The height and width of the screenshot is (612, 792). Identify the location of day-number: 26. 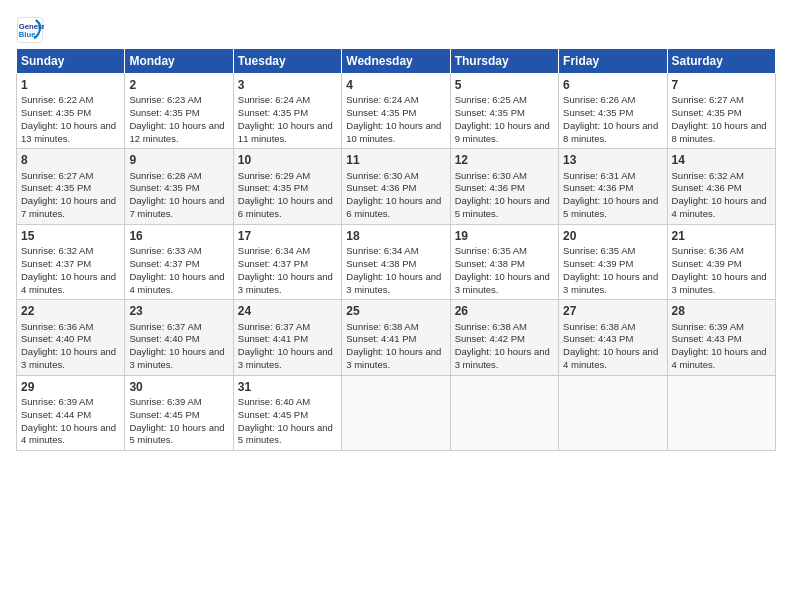
(504, 311).